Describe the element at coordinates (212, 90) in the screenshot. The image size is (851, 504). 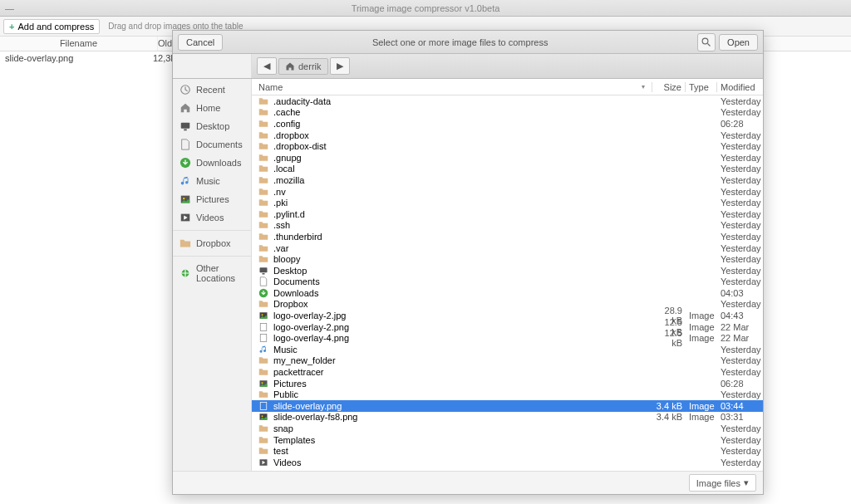
I see `sidebar-item-recent: Recent` at that location.